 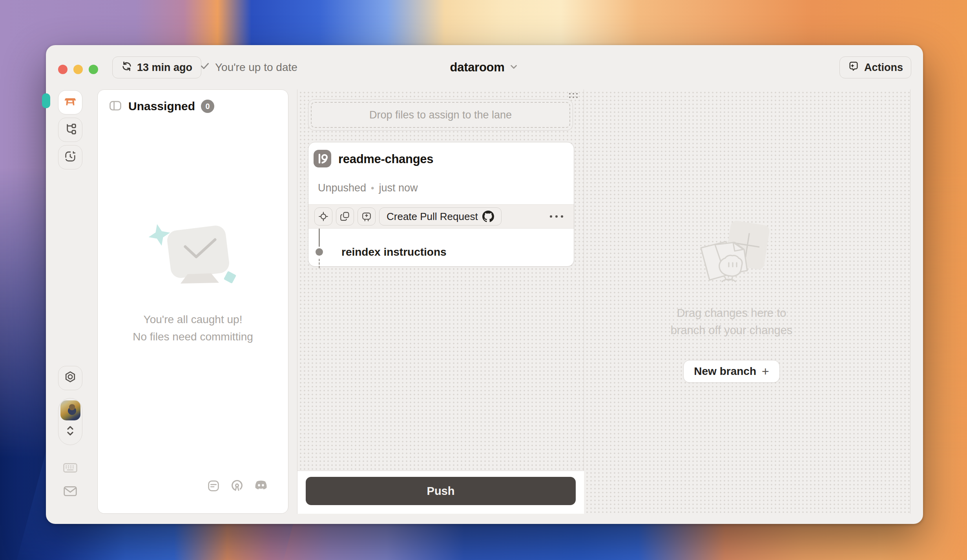 I want to click on close-button, so click(x=63, y=69).